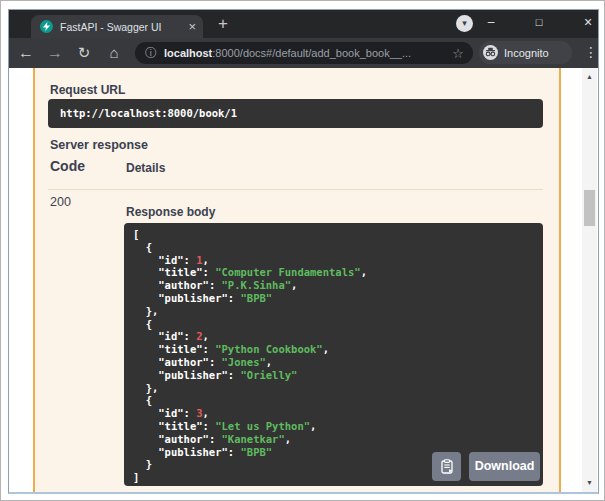 The width and height of the screenshot is (605, 501). What do you see at coordinates (590, 483) in the screenshot?
I see `scrollbar-down-icon: ▼` at bounding box center [590, 483].